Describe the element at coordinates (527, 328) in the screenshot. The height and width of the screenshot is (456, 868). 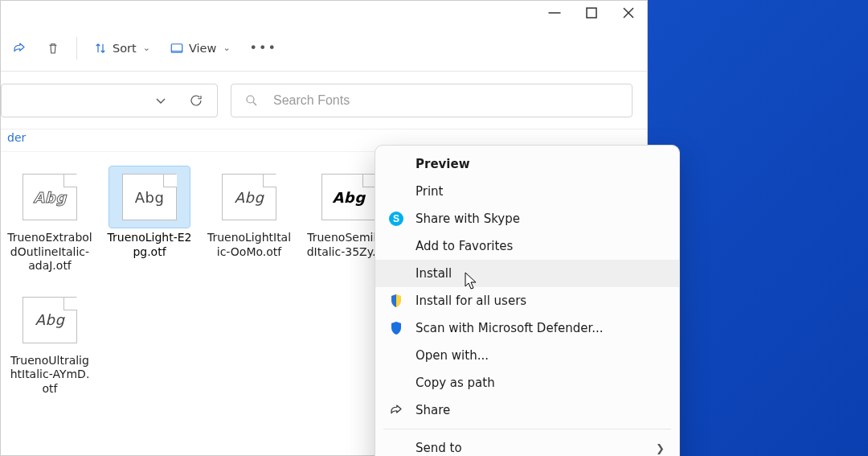
I see `menu-scan-defender: Scan with Microsoft Defender...` at that location.